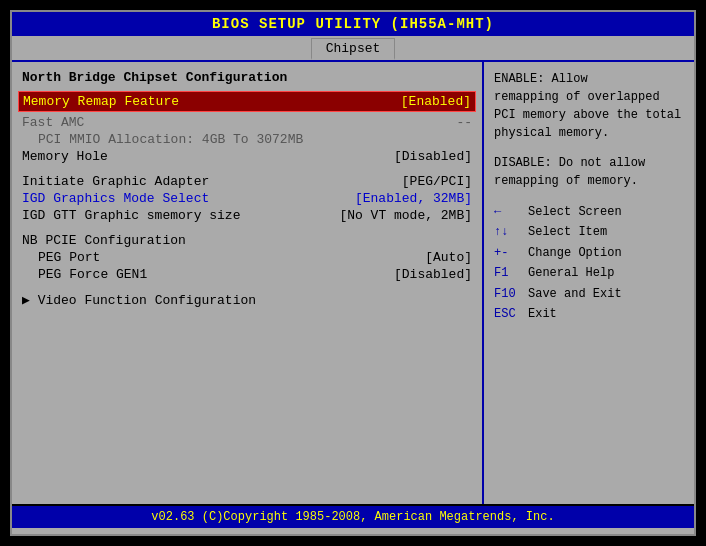 This screenshot has height=546, width=706. I want to click on nav-key-screen: ←, so click(508, 212).